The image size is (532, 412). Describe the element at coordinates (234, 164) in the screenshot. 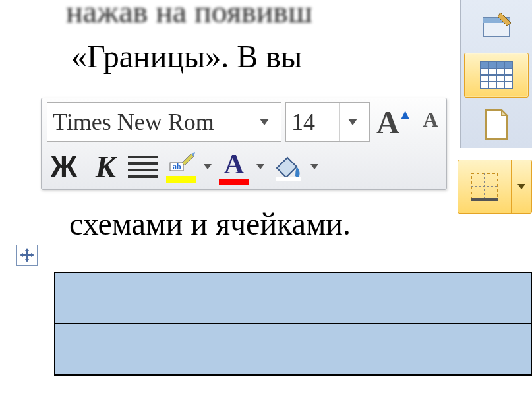

I see `font-color-icon: A` at that location.